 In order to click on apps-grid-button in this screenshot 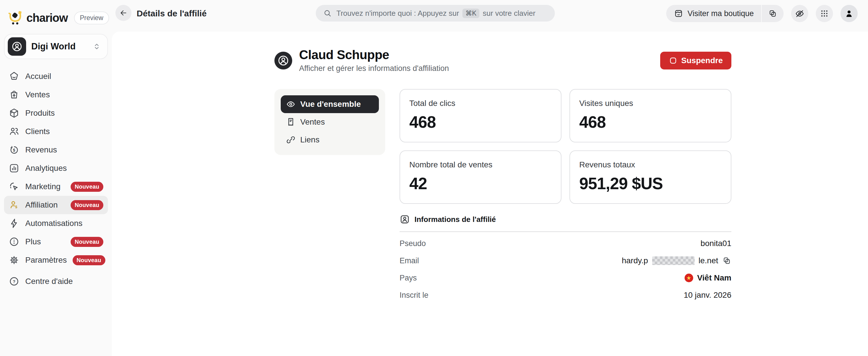, I will do `click(824, 13)`.